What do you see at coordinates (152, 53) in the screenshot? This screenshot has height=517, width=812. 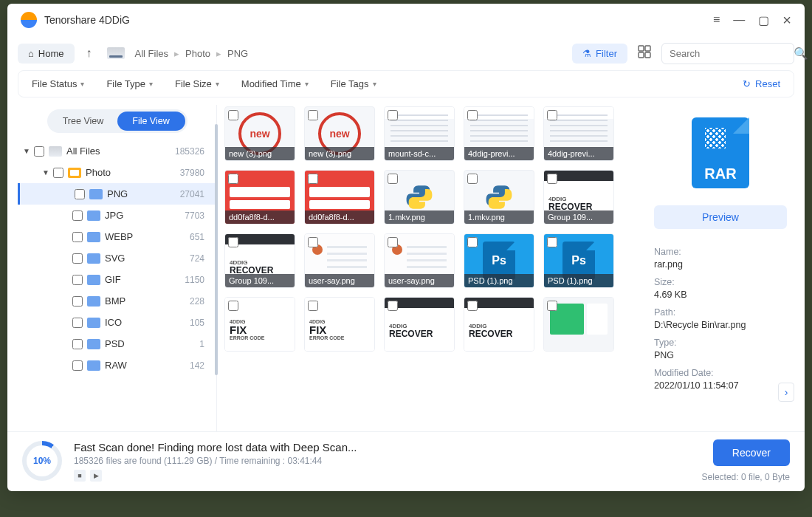 I see `crumb-all-files: All Files` at bounding box center [152, 53].